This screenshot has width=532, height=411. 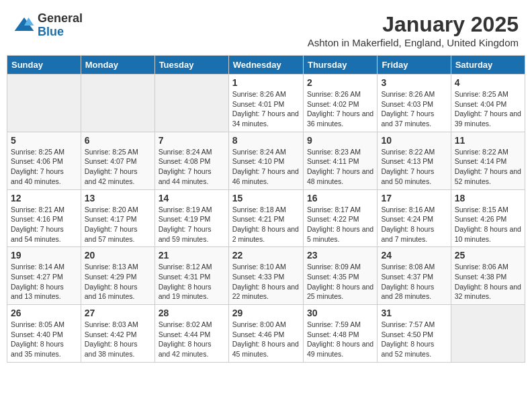 What do you see at coordinates (44, 340) in the screenshot?
I see `day-info: Sunrise: 8:05 AM Sunset: 4:40 PM Dayligh…` at bounding box center [44, 340].